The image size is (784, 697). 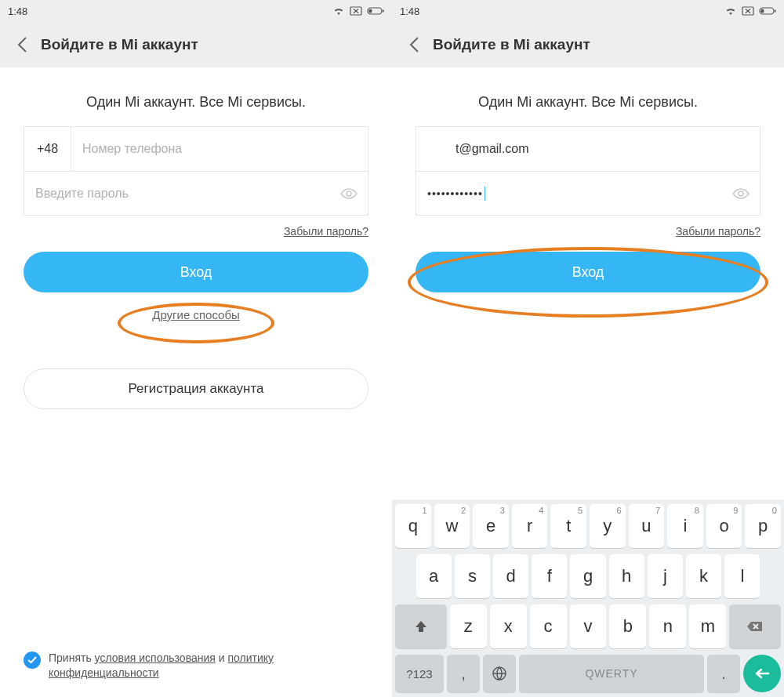 I want to click on shift-key, so click(x=421, y=626).